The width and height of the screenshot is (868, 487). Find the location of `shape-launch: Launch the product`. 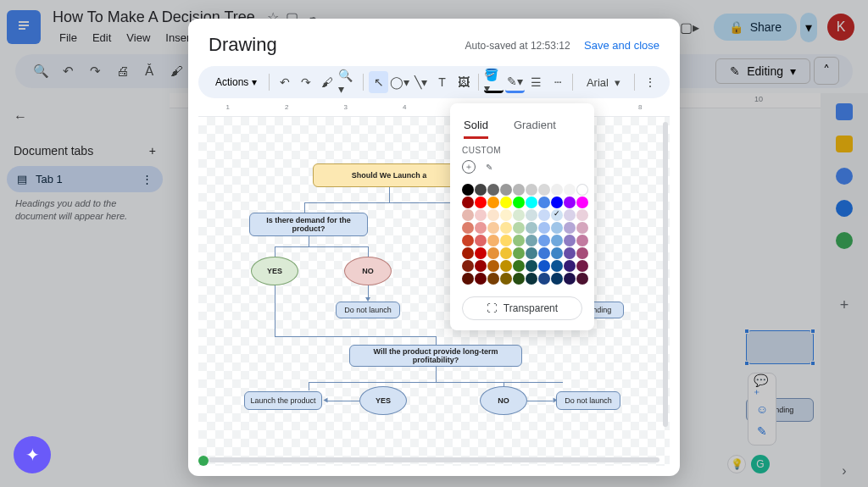

shape-launch: Launch the product is located at coordinates (283, 401).